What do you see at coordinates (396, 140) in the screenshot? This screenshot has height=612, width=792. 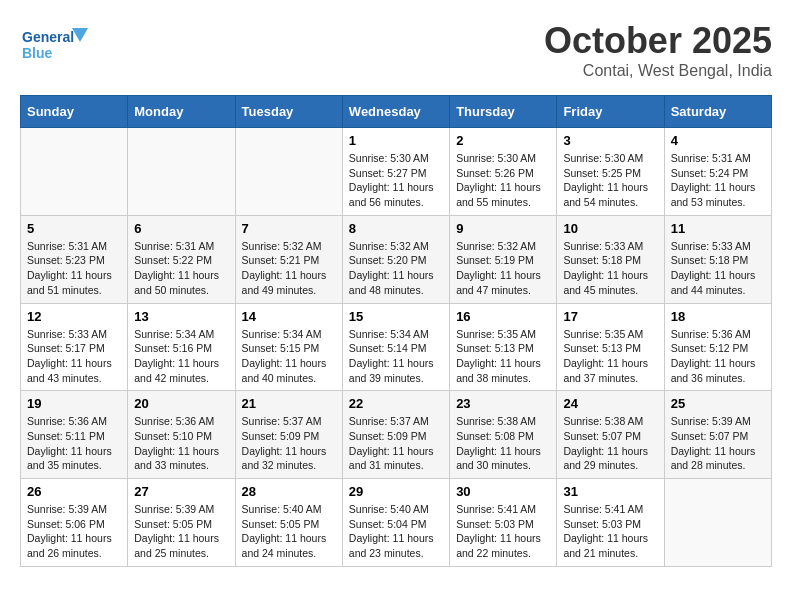 I see `day-number: 1` at bounding box center [396, 140].